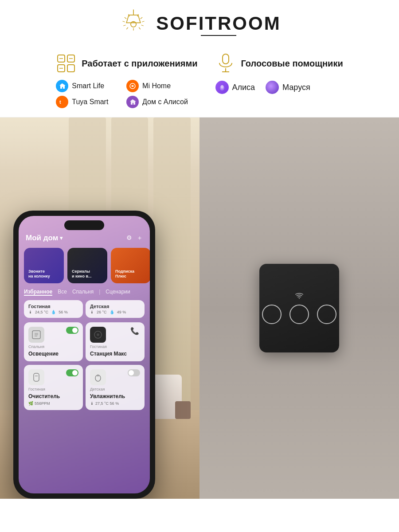  I want to click on marusa-icon, so click(272, 87).